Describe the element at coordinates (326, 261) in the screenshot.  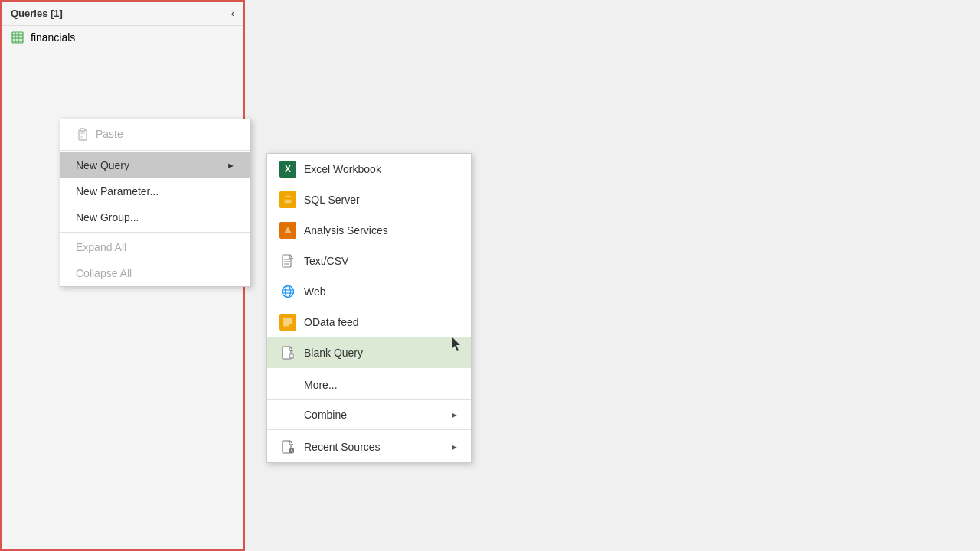
I see `submenu-item-text-csv-label: Text/CSV` at that location.